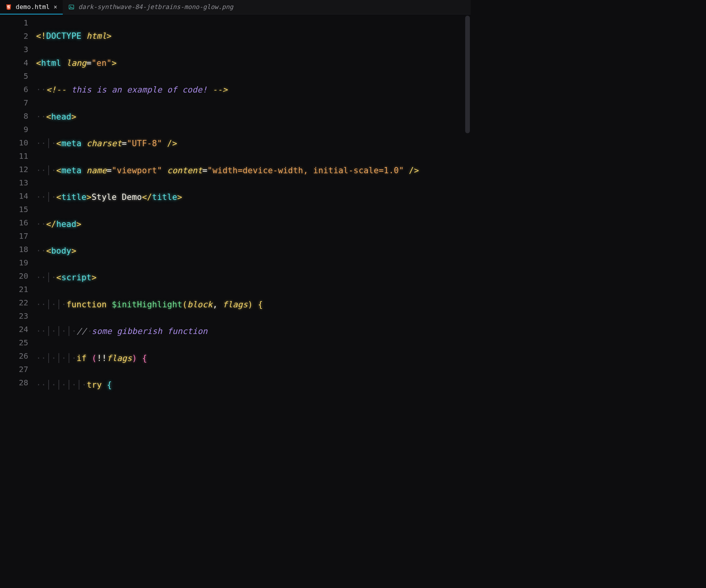  Describe the element at coordinates (14, 249) in the screenshot. I see `line-number: 18` at that location.